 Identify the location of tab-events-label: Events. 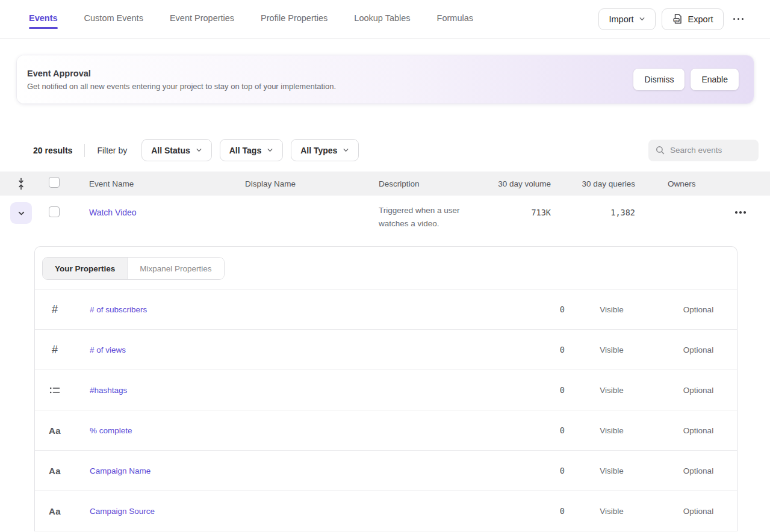
(43, 18).